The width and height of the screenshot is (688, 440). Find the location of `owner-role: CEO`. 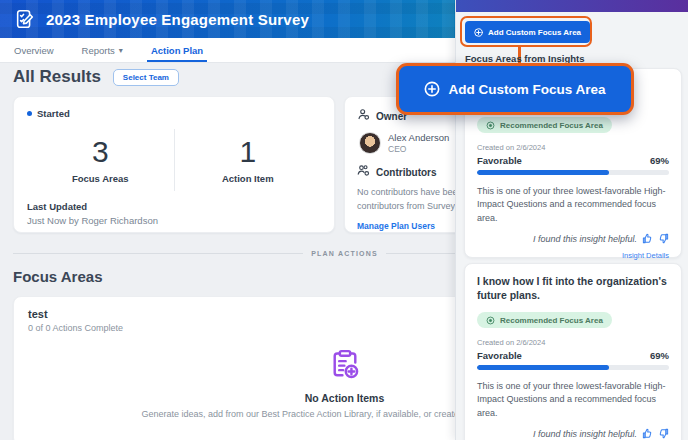

owner-role: CEO is located at coordinates (418, 149).